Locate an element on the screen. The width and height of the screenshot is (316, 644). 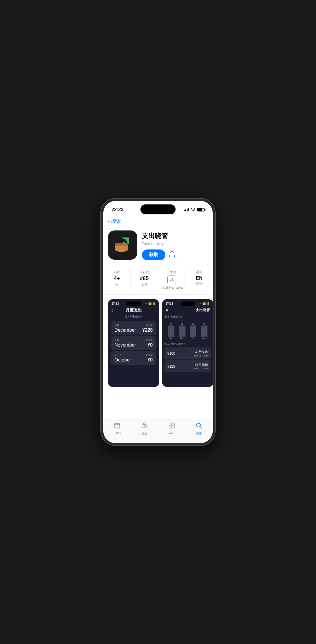
sc-left-title: 月度支出 is located at coordinates (134, 310).